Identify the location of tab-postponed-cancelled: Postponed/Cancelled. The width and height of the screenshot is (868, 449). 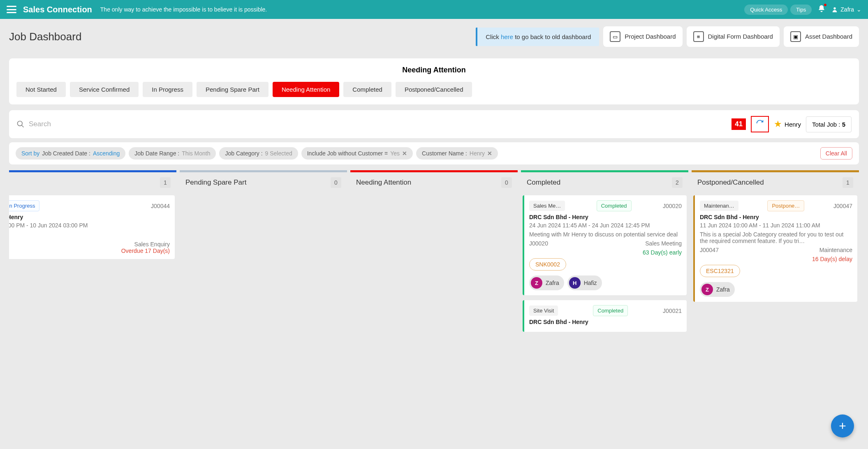
(434, 90).